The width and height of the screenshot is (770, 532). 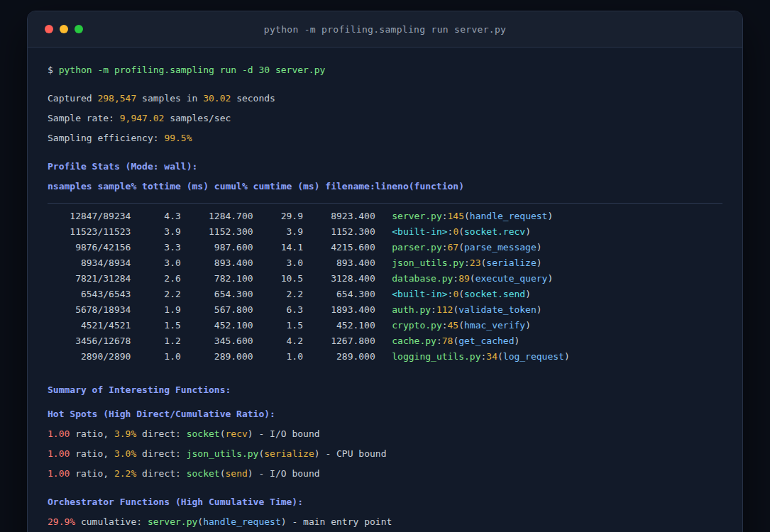 What do you see at coordinates (385, 294) in the screenshot?
I see `table-row: 6543/6543 2.2 654.300 2.2 654.300 <built…` at bounding box center [385, 294].